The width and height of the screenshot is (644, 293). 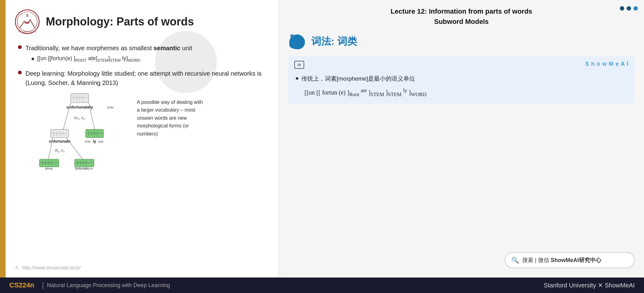 I want to click on bottom-bar: CS224n | Natural Language Processing wit…, so click(x=322, y=285).